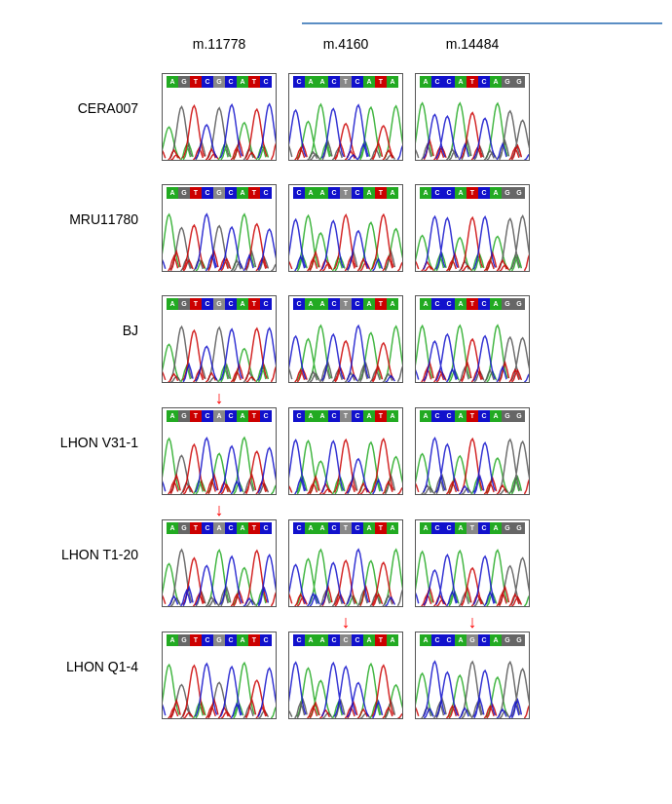  I want to click on chroma-box-3-0: AGTCACATC, so click(219, 451).